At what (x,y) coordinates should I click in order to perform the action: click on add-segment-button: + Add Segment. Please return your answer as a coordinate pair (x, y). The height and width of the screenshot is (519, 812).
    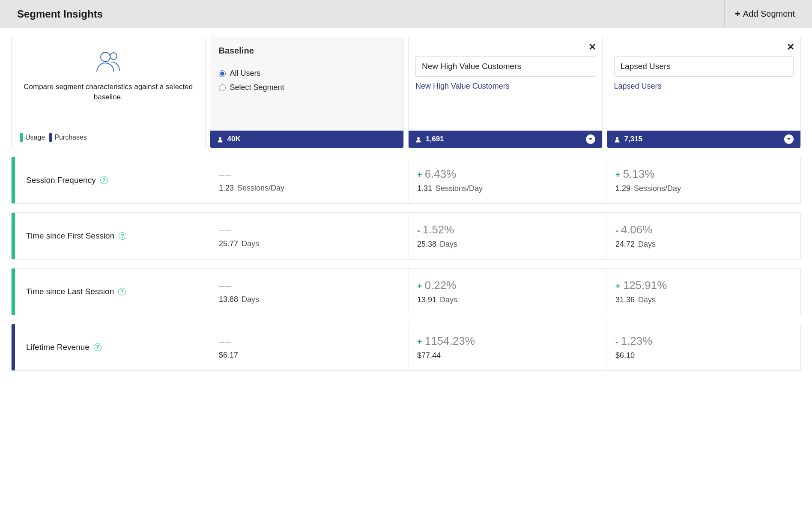
    Looking at the image, I should click on (760, 14).